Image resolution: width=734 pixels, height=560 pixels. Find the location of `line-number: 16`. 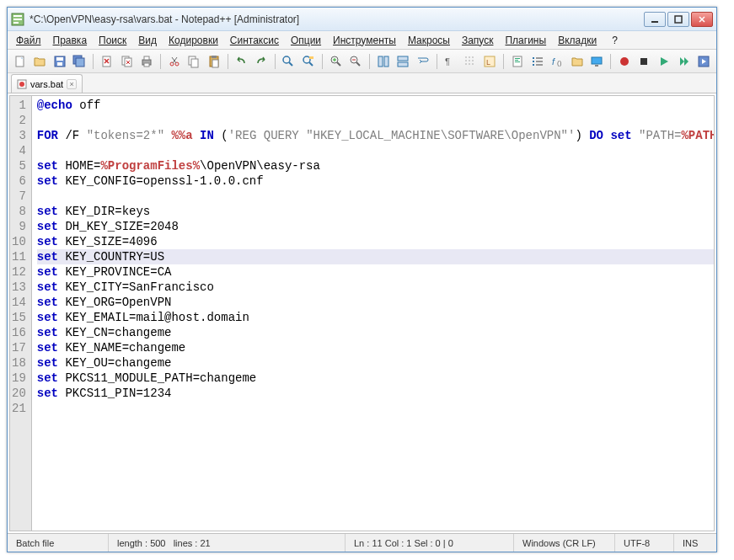

line-number: 16 is located at coordinates (19, 333).